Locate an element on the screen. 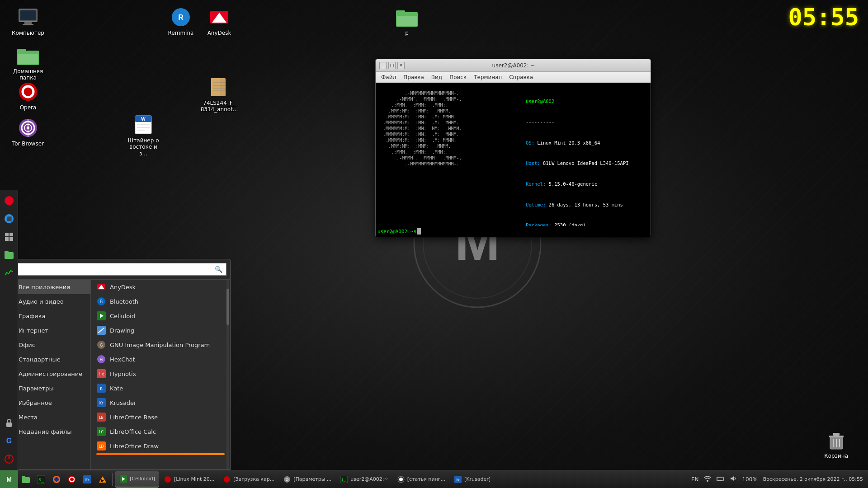 The image size is (868, 488). prompt-text: user2@A002:~$ is located at coordinates (397, 231).